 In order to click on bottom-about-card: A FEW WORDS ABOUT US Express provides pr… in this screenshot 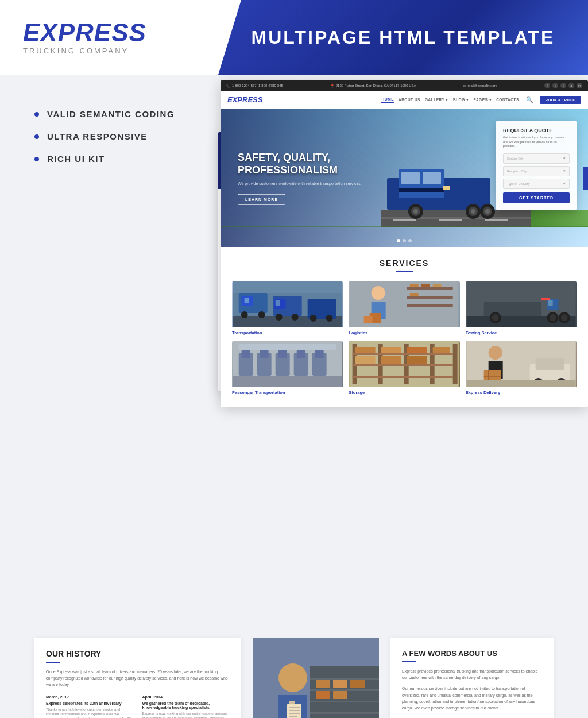, I will do `click(472, 678)`.